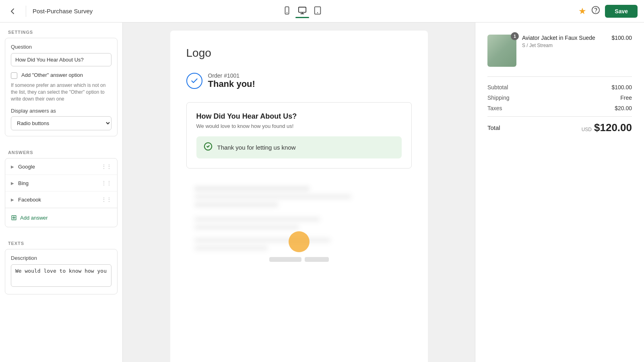  I want to click on blur-overlay, so click(299, 247).